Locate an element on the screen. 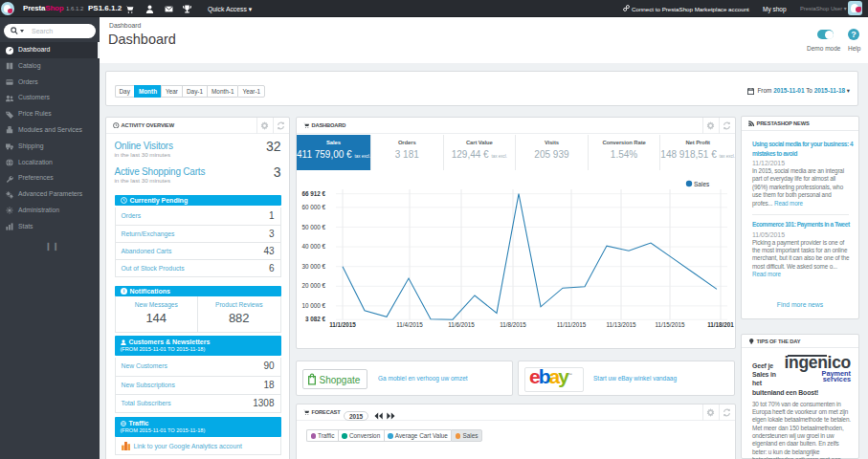 This screenshot has height=459, width=868. svg-text: 30 000 € is located at coordinates (314, 266).